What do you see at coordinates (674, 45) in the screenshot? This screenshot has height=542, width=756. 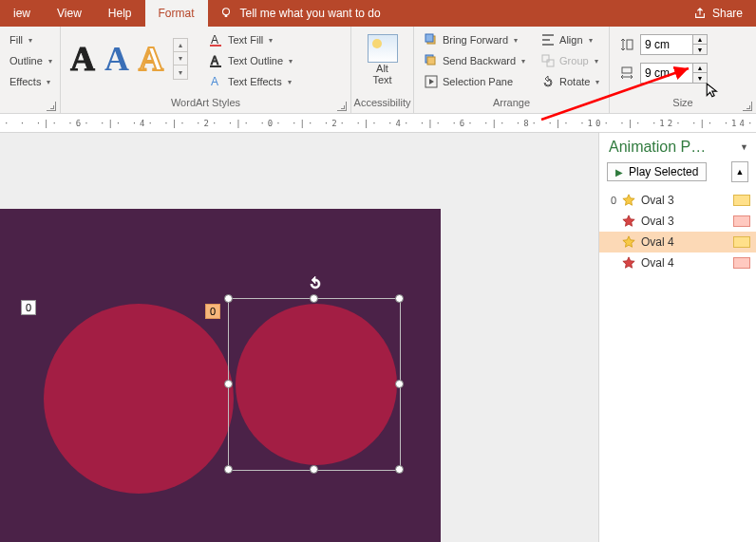 I see `shape-height-input: ▲▼` at bounding box center [674, 45].